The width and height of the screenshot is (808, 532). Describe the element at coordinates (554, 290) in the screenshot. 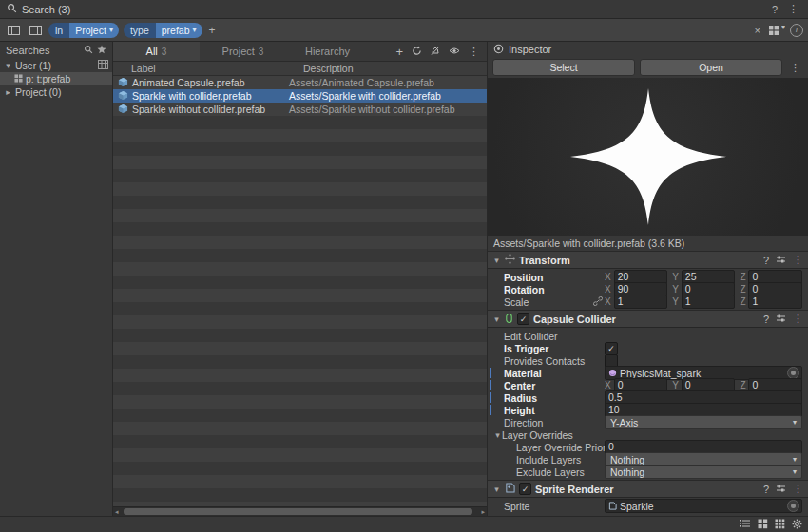

I see `rotation-label: Rotation` at that location.